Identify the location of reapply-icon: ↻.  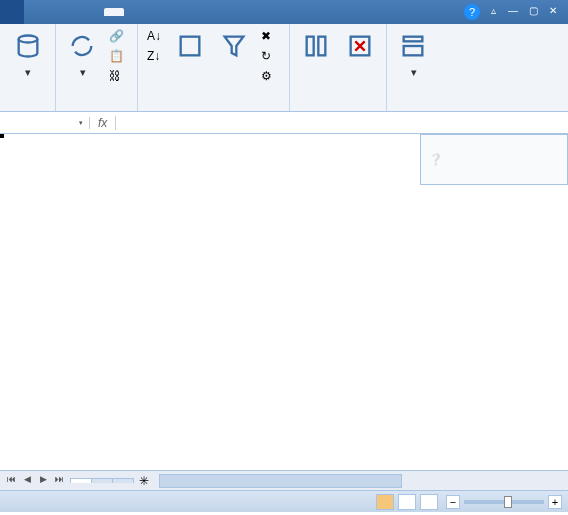
(269, 57).